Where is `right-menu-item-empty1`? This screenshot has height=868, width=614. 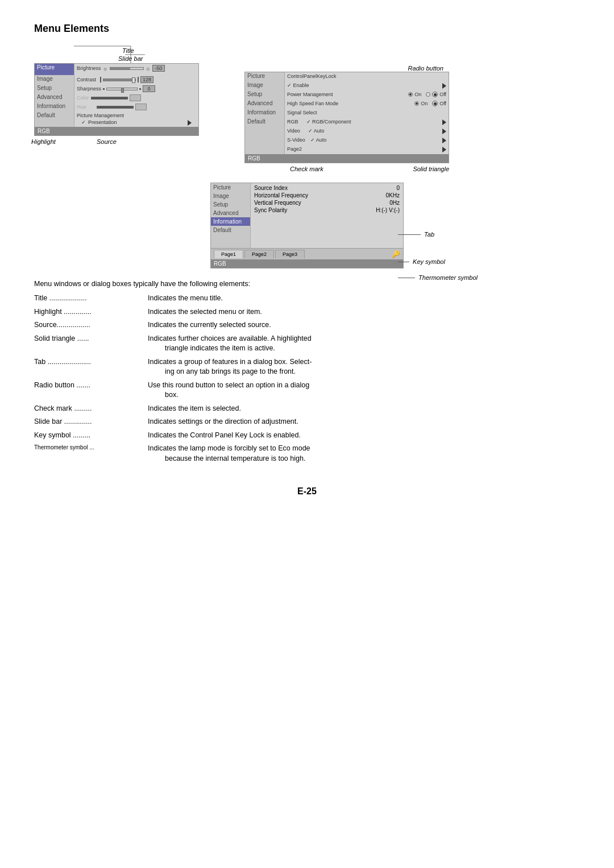
right-menu-item-empty1 is located at coordinates (265, 131).